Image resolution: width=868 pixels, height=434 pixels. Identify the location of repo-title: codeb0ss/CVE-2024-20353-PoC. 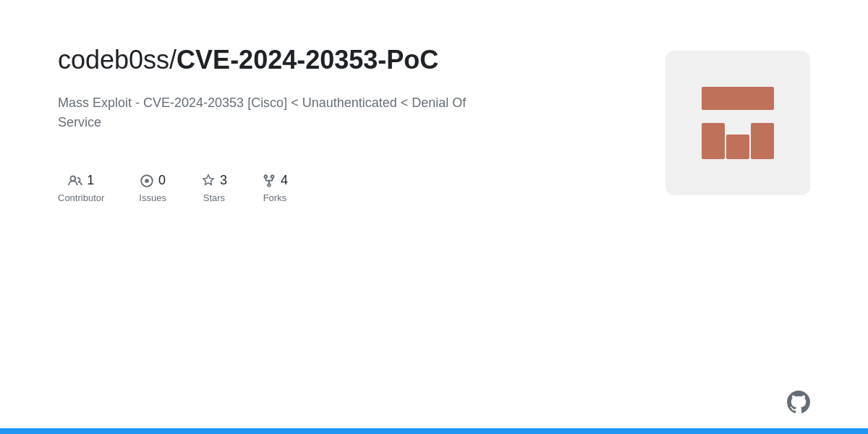
(311, 59).